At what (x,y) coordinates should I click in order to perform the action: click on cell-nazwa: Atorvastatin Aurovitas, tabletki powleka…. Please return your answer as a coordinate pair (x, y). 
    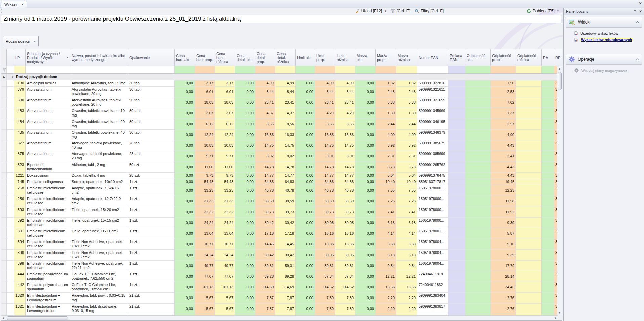
    Looking at the image, I should click on (99, 92).